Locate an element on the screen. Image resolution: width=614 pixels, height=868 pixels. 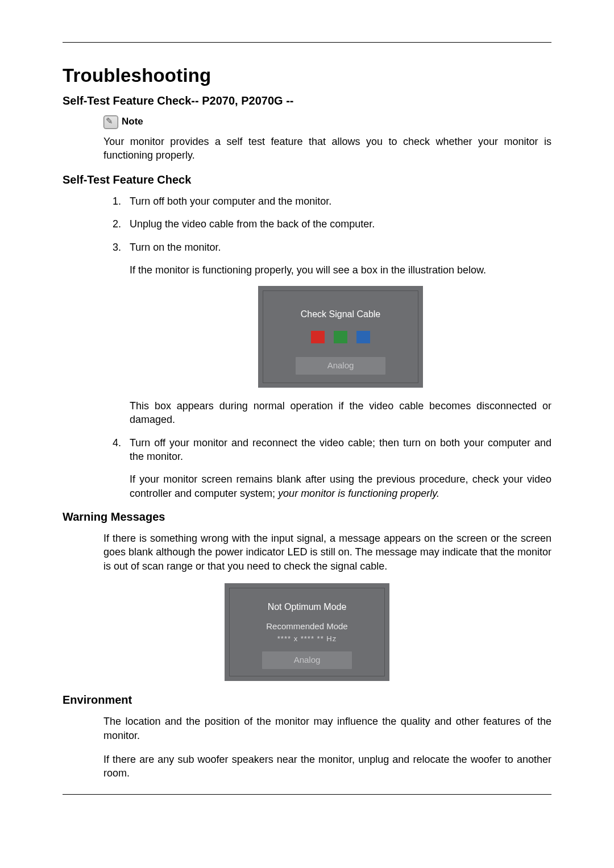
step-4-text: Turn off your monitor and reconnect the … is located at coordinates (341, 450).